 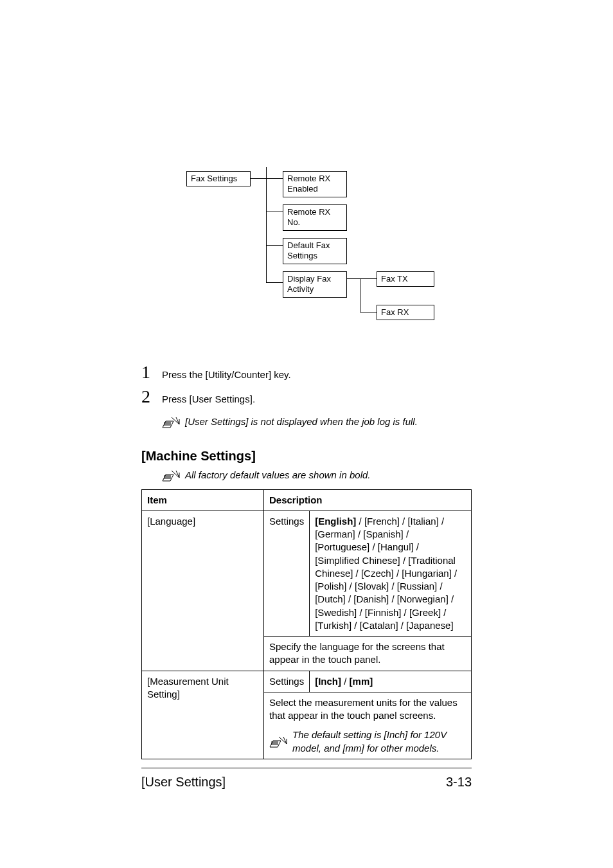 What do you see at coordinates (317, 422) in the screenshot?
I see `note-row: [User Settings] is not displayed when th…` at bounding box center [317, 422].